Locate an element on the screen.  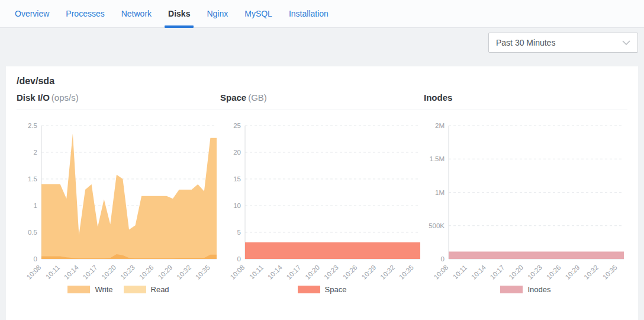
chart-unit-text: (GB) is located at coordinates (257, 97).